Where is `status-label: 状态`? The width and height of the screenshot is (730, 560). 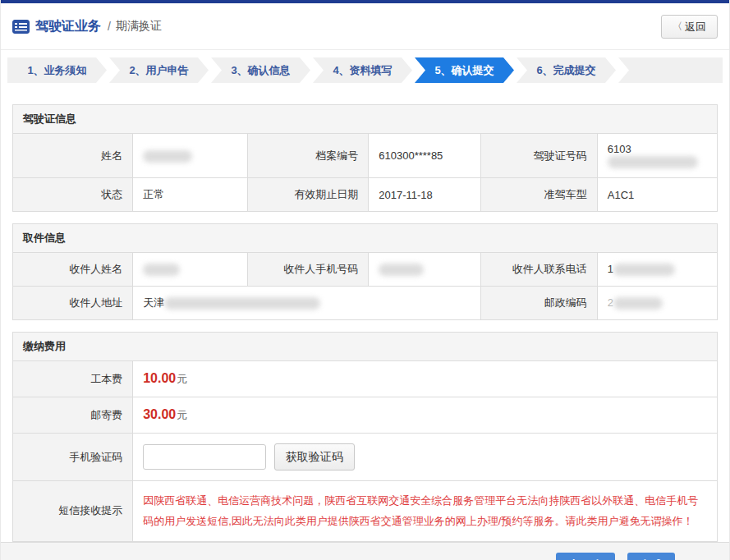
status-label: 状态 is located at coordinates (73, 195).